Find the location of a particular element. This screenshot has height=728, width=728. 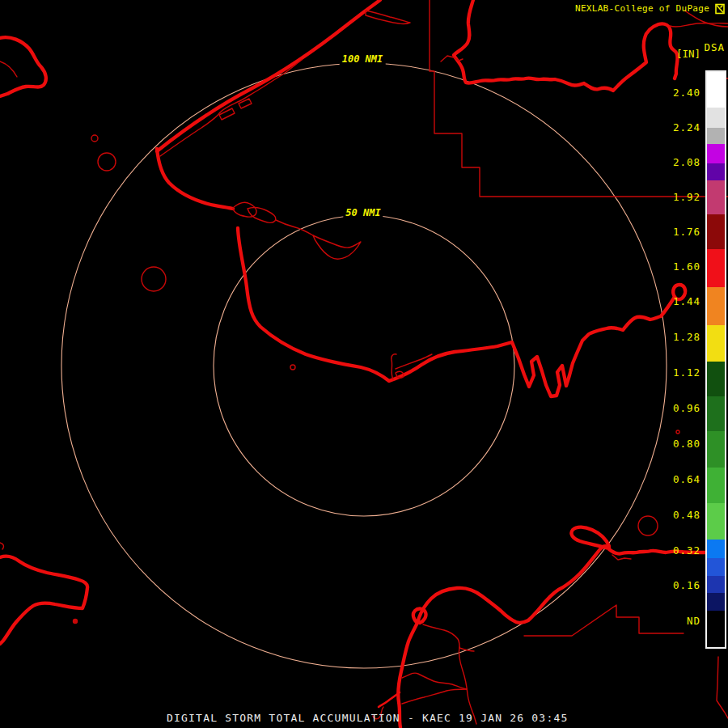

colorbar-value-label: ND is located at coordinates (669, 621).